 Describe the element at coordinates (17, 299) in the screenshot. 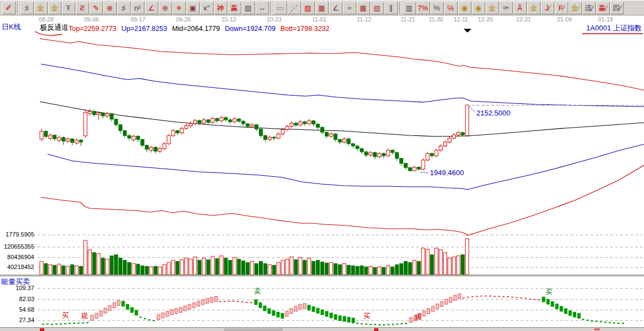

I see `scale-label: 82.03` at that location.